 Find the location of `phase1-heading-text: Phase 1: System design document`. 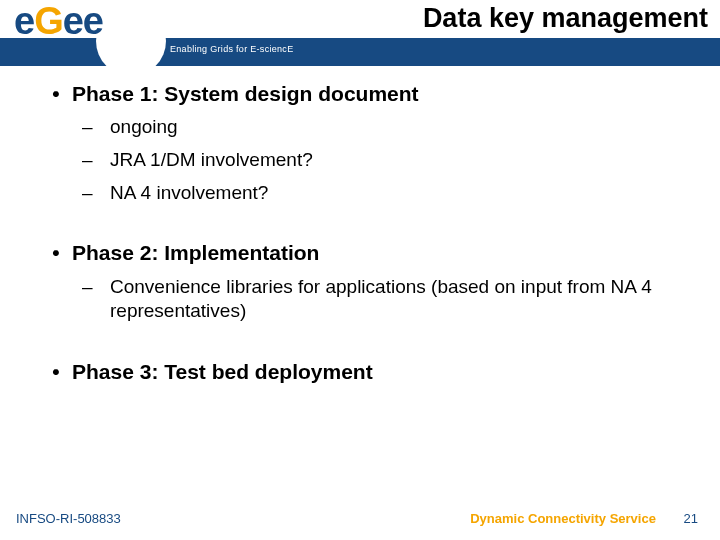

phase1-heading-text: Phase 1: System design document is located at coordinates (246, 94).